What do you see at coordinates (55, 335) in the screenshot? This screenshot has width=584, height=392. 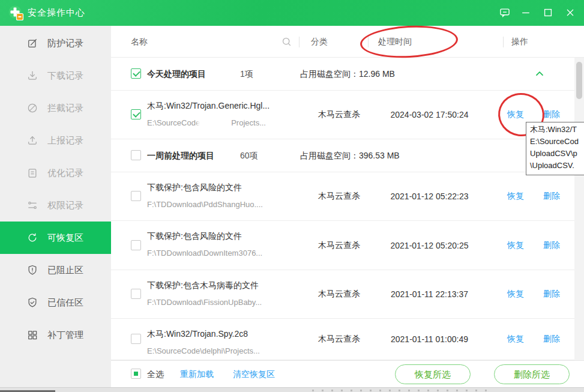 I see `sidebar-item-patch-management: 补丁管理` at bounding box center [55, 335].